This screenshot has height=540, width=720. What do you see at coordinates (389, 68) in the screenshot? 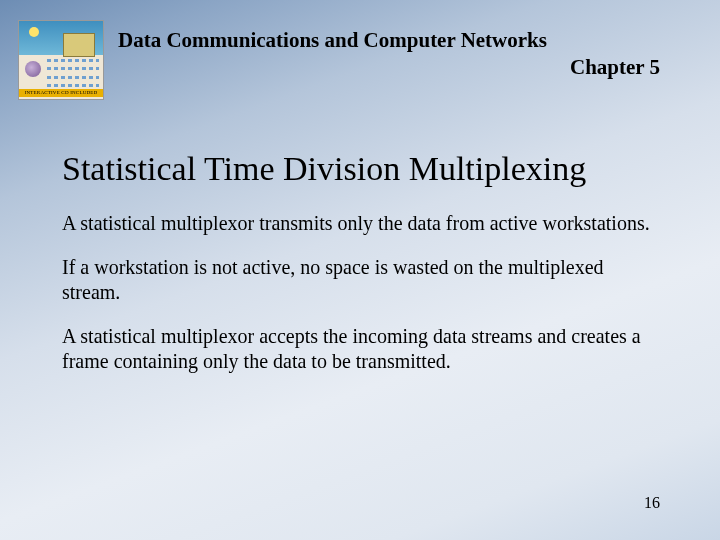
I see `chapter-label: Chapter 5` at bounding box center [389, 68].